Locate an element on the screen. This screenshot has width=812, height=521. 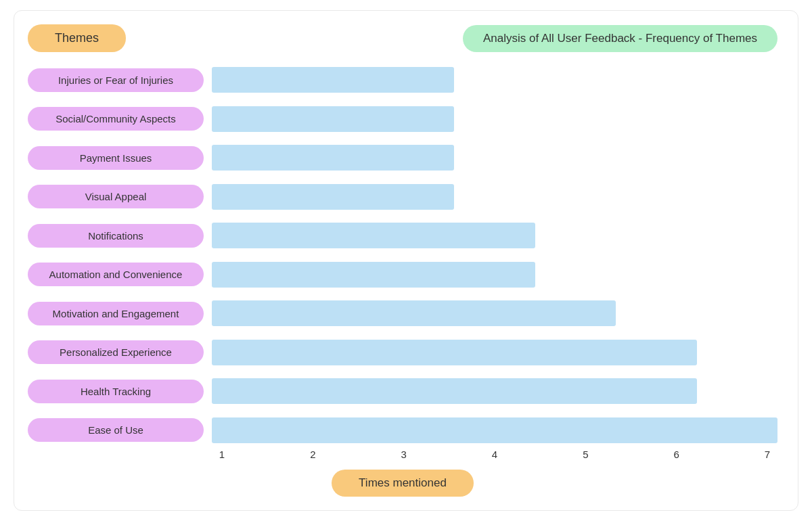
theme-pill: Health Tracking is located at coordinates (116, 391).